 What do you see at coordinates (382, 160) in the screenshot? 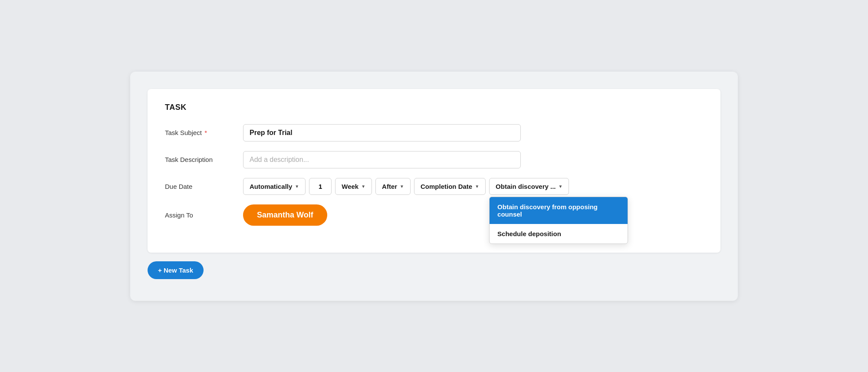
I see `task-description-input` at bounding box center [382, 160].